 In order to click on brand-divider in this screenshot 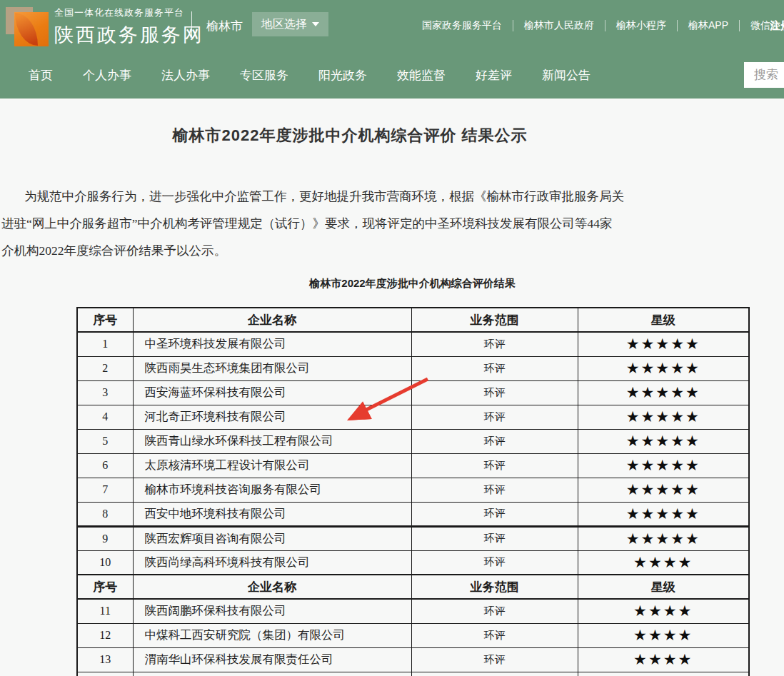, I will do `click(191, 24)`.